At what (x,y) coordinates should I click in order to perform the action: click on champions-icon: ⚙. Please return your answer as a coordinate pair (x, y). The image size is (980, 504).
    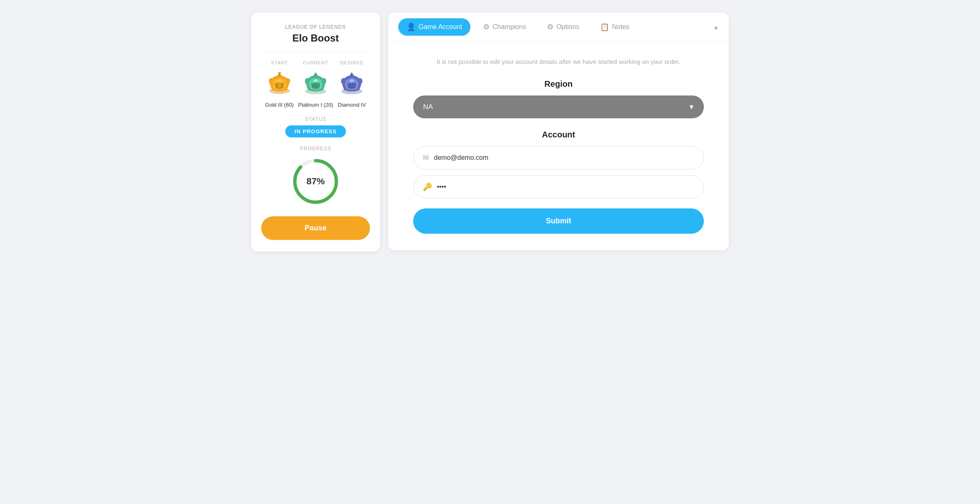
    Looking at the image, I should click on (486, 27).